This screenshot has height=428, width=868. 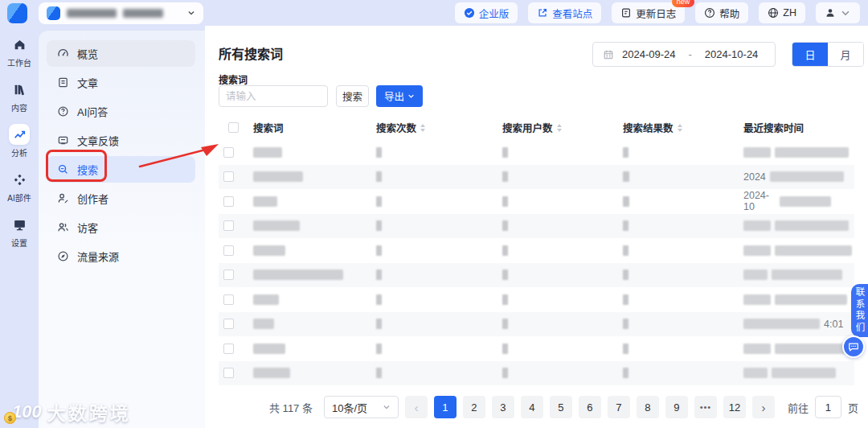 What do you see at coordinates (121, 169) in the screenshot?
I see `sidebar-item-5: 搜索` at bounding box center [121, 169].